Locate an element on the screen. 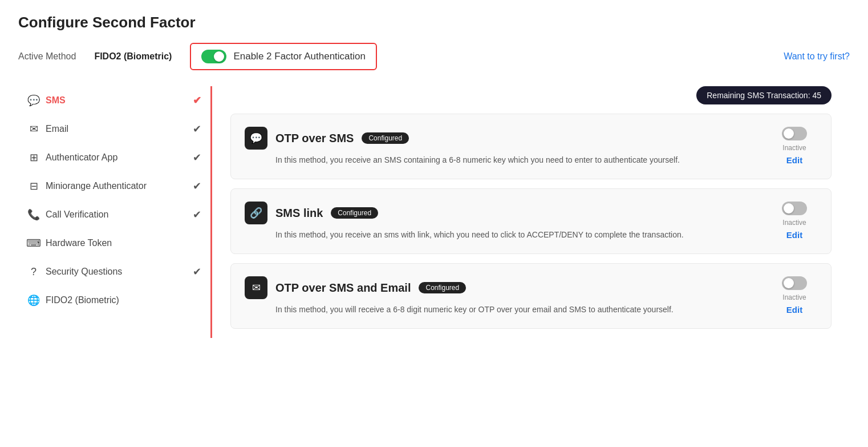  method-card-otp-sms: 💬OTP over SMSConfiguredIn this method, y… is located at coordinates (531, 146).